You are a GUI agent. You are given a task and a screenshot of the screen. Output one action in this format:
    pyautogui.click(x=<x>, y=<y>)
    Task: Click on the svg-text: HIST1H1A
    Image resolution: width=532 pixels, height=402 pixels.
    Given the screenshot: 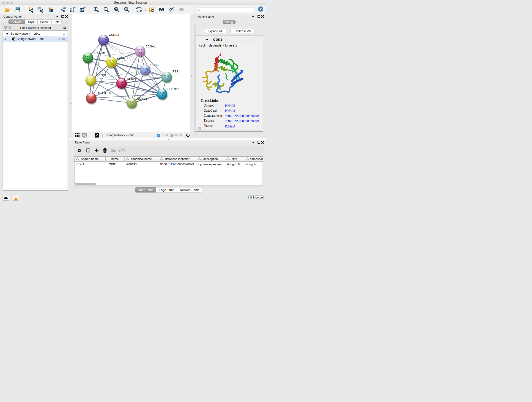 What is the action you would take?
    pyautogui.click(x=104, y=93)
    